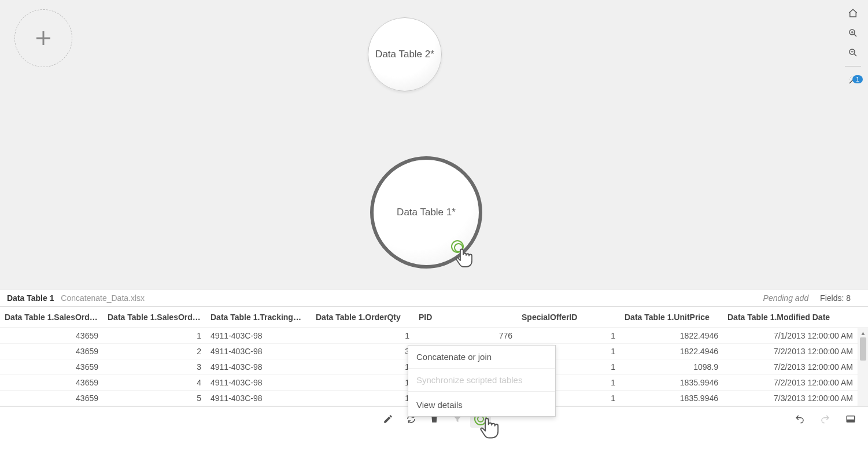 The height and width of the screenshot is (463, 868). Describe the element at coordinates (853, 53) in the screenshot. I see `zoom-out-icon` at that location.